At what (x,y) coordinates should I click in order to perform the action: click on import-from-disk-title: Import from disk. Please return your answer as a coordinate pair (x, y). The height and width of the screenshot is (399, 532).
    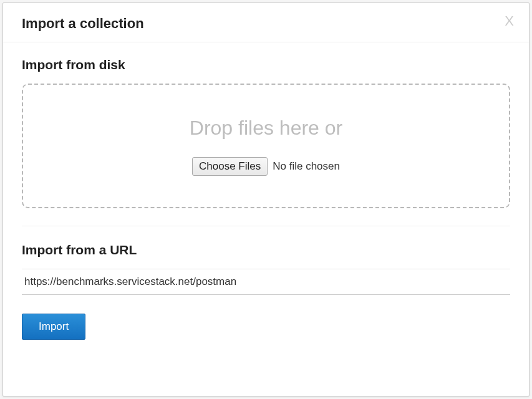
    Looking at the image, I should click on (266, 65).